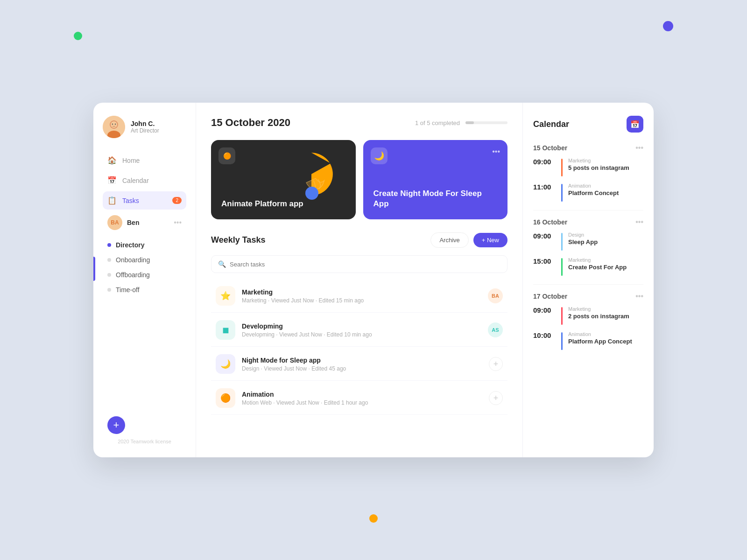  Describe the element at coordinates (145, 290) in the screenshot. I see `sidebar-item-timeoff: Time-off` at that location.